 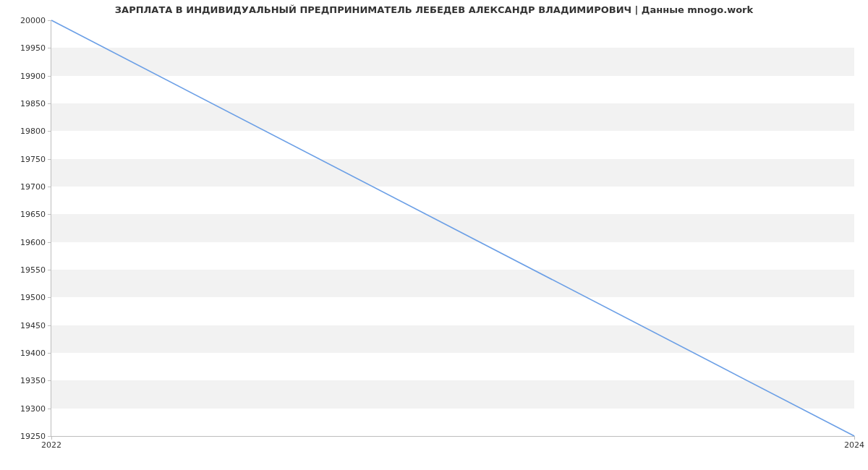 I want to click on y-tick-label: 19350, so click(x=36, y=380).